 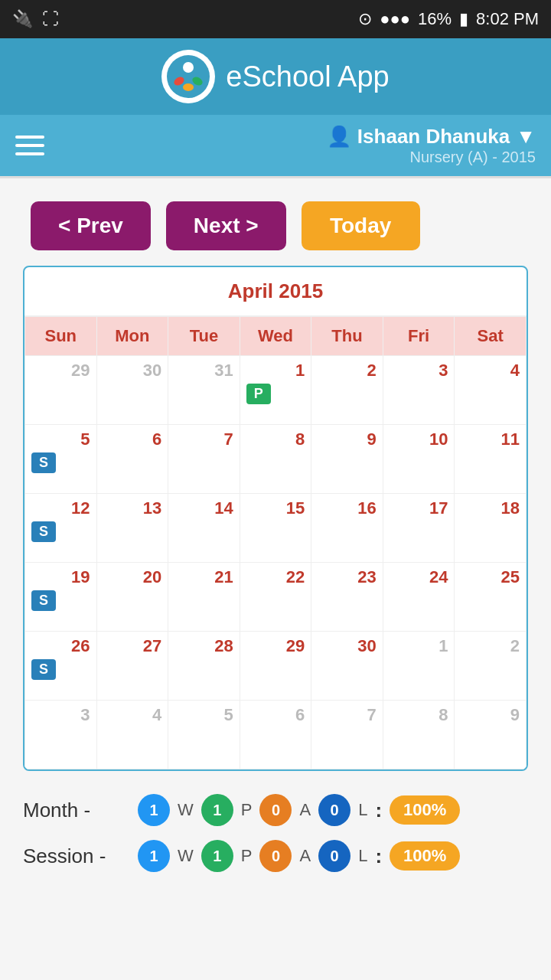 What do you see at coordinates (276, 528) in the screenshot?
I see `calendar-cell: 15` at bounding box center [276, 528].